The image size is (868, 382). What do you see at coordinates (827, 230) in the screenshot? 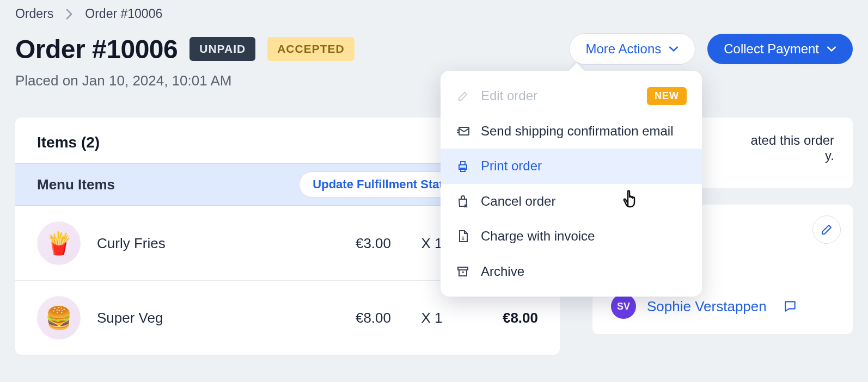
I see `edit-contact-button` at bounding box center [827, 230].